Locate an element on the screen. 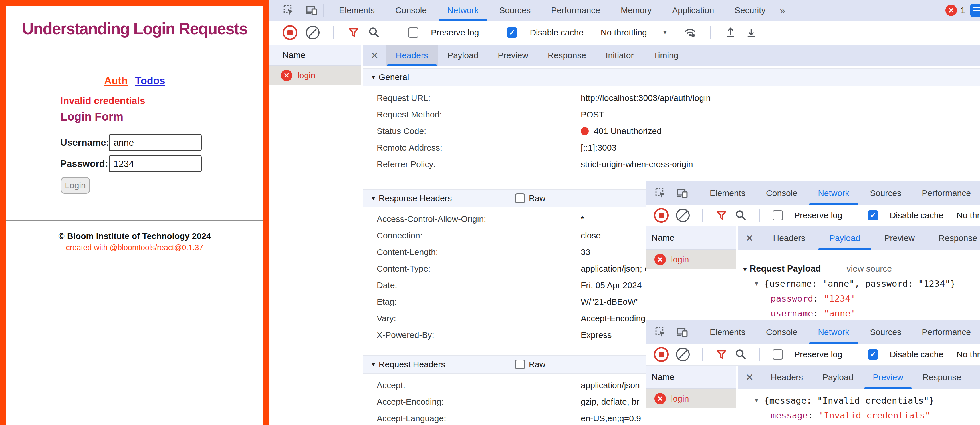 This screenshot has width=980, height=425. tab-security: Security is located at coordinates (750, 10).